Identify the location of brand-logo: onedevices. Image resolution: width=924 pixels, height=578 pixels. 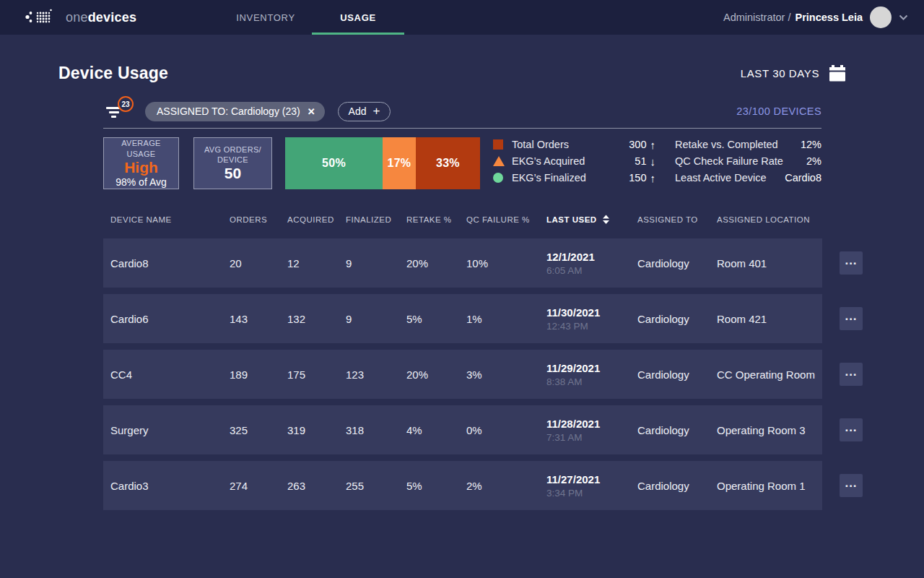
(81, 17).